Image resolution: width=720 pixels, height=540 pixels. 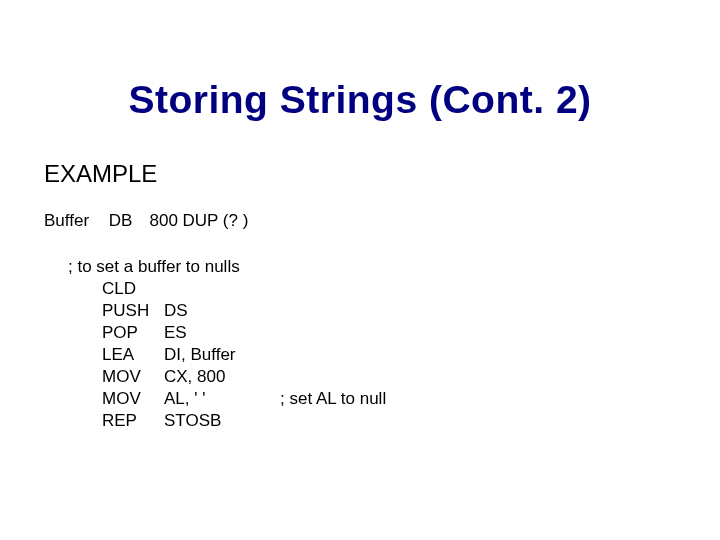 I want to click on example-heading: EXAMPLE, so click(x=100, y=174).